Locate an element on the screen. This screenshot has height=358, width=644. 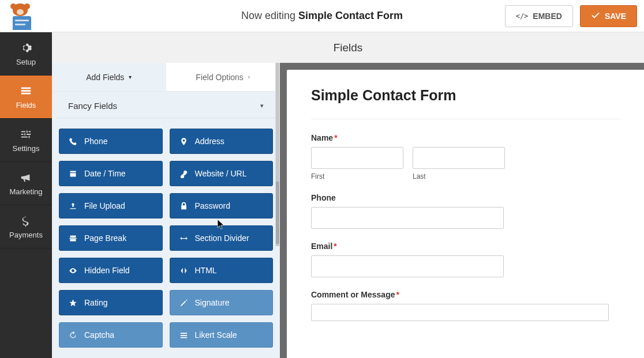
code-icon: </> is located at coordinates (522, 16).